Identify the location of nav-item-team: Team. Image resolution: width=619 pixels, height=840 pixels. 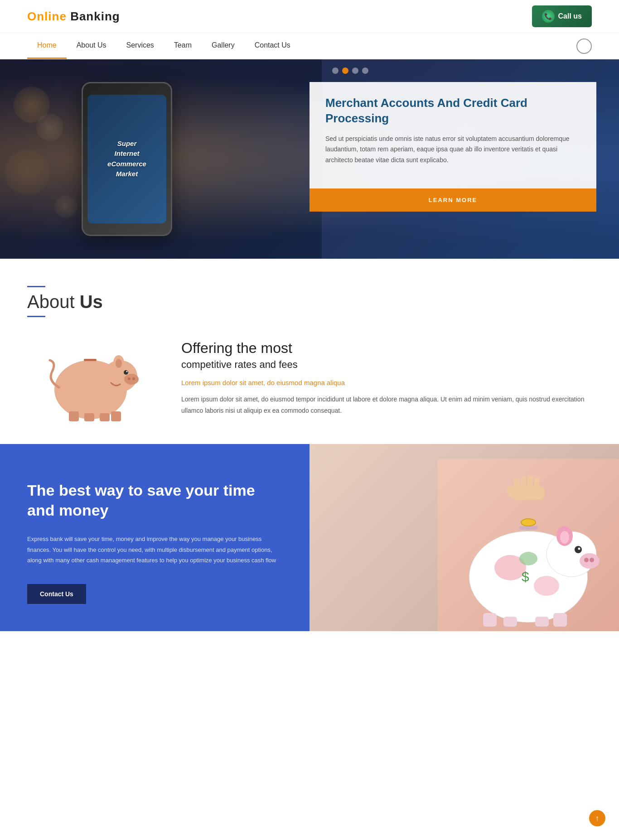
(183, 46).